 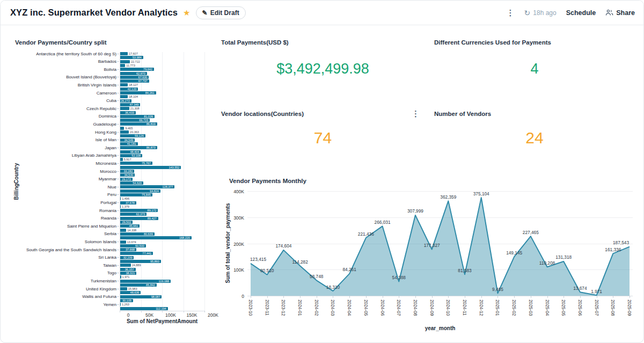 I want to click on bar-value-label: 32,239, so click(x=126, y=258).